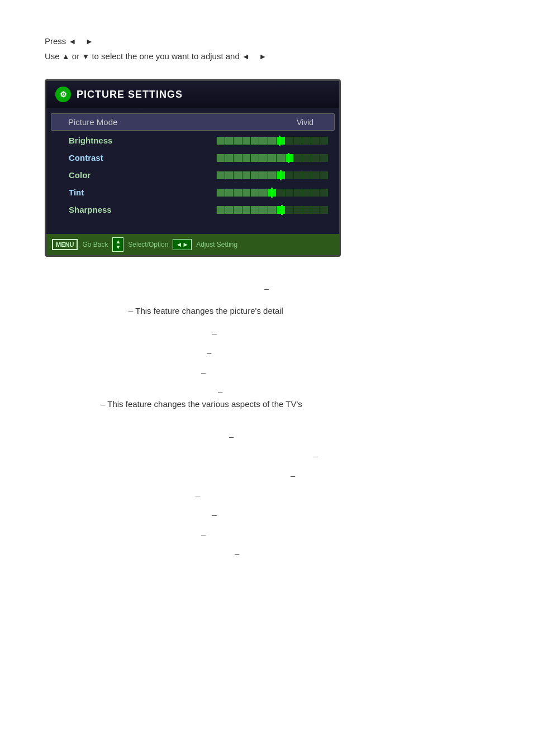  What do you see at coordinates (193, 168) in the screenshot?
I see `tv-screen: ⚙ PICTURE SETTINGS Picture Mode Vivid Br…` at bounding box center [193, 168].